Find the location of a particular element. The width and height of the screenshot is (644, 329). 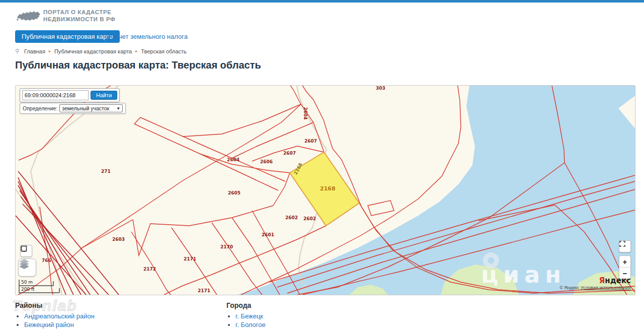

logo-line-2: НЕДВИЖИМОСТИ В РФ is located at coordinates (79, 19).